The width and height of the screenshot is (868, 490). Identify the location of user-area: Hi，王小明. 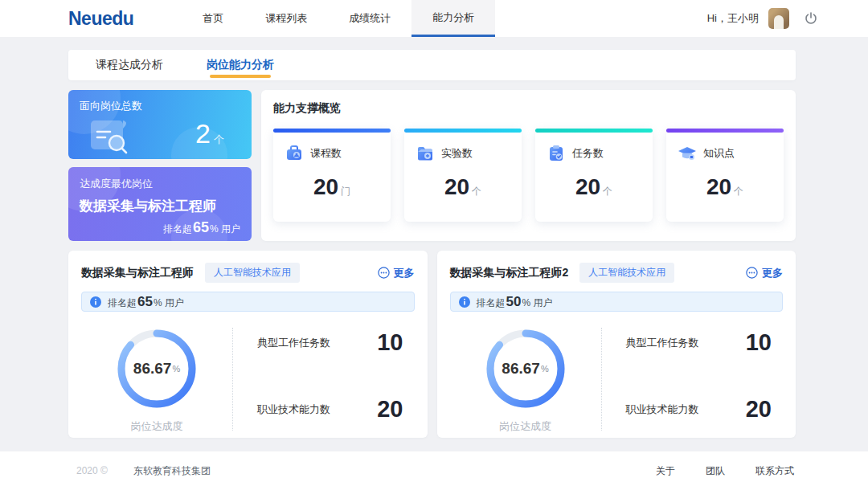
(764, 18).